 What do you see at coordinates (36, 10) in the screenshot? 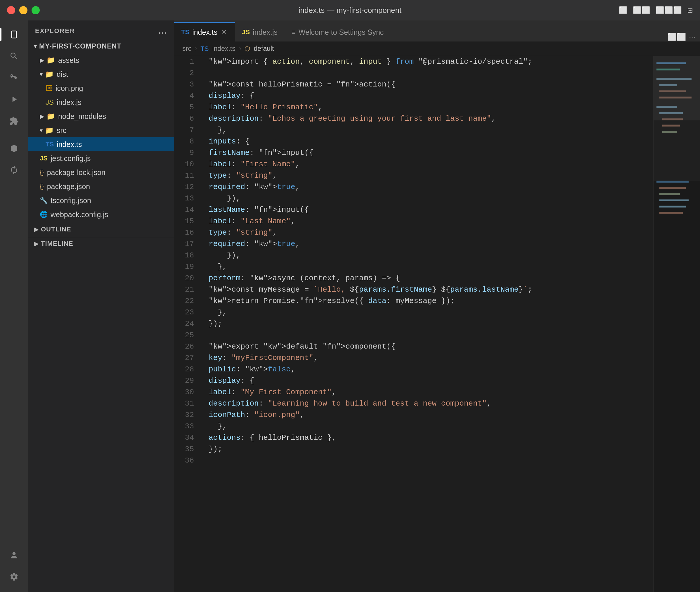
I see `maximize-button` at bounding box center [36, 10].